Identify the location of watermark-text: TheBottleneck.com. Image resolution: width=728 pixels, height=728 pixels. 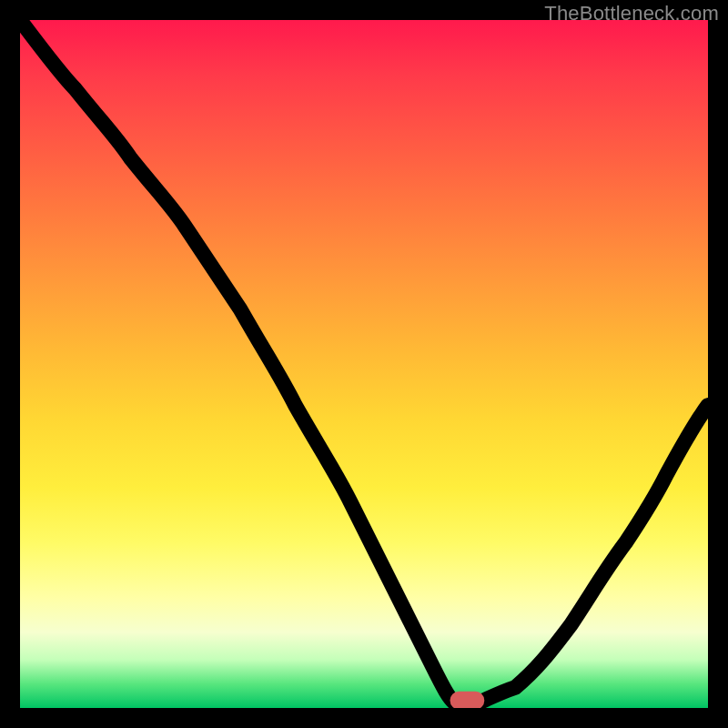
(632, 14).